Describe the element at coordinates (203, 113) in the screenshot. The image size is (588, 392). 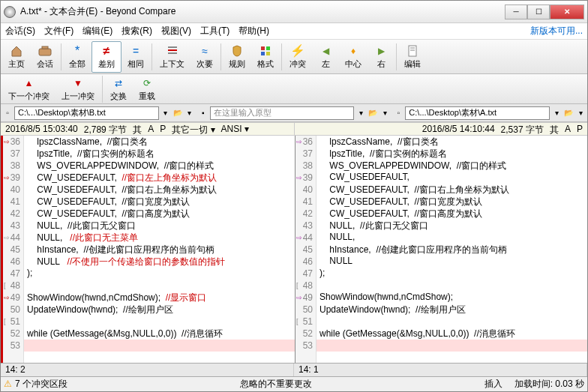
I see `file-icon: ▪` at that location.